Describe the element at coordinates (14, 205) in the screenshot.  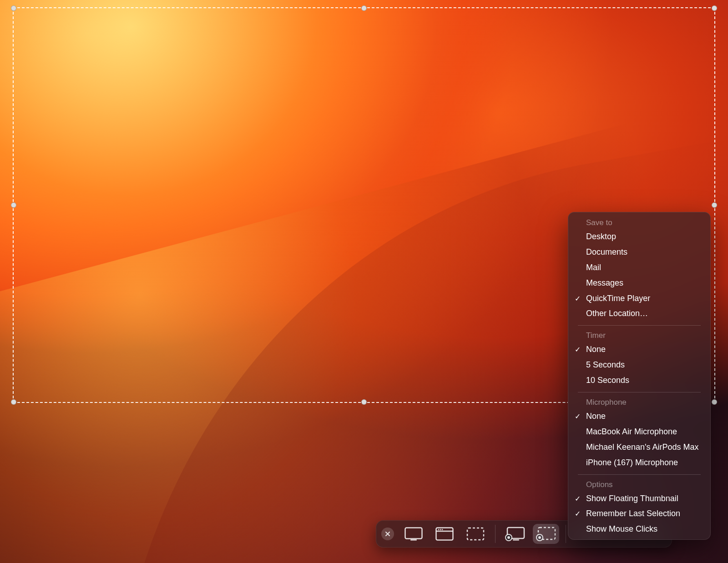
I see `selection-handle-w` at that location.